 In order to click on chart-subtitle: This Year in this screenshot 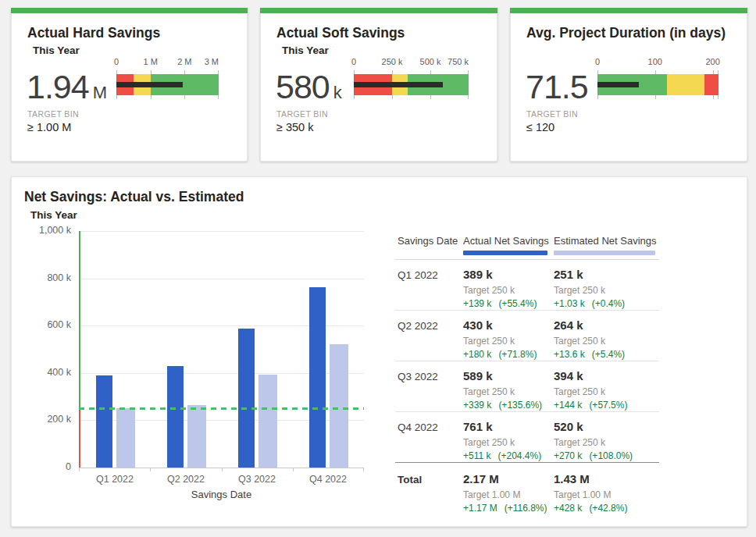, I will do `click(54, 215)`.